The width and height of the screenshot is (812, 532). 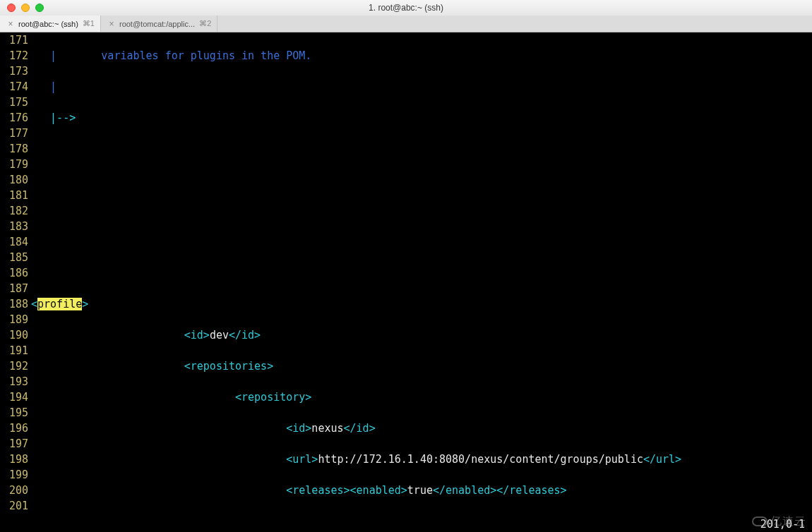 What do you see at coordinates (422, 118) in the screenshot?
I see `code-line: |-->` at bounding box center [422, 118].